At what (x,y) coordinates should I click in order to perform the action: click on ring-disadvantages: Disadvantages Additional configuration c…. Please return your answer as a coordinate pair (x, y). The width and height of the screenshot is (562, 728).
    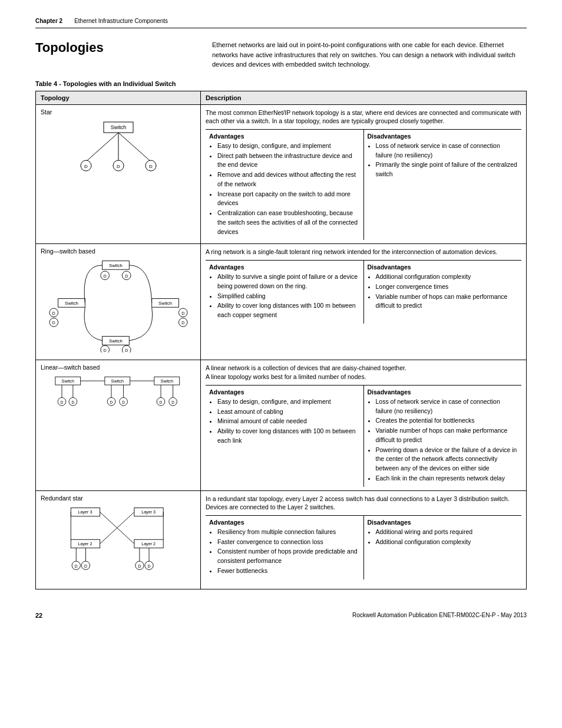
    Looking at the image, I should click on (443, 292).